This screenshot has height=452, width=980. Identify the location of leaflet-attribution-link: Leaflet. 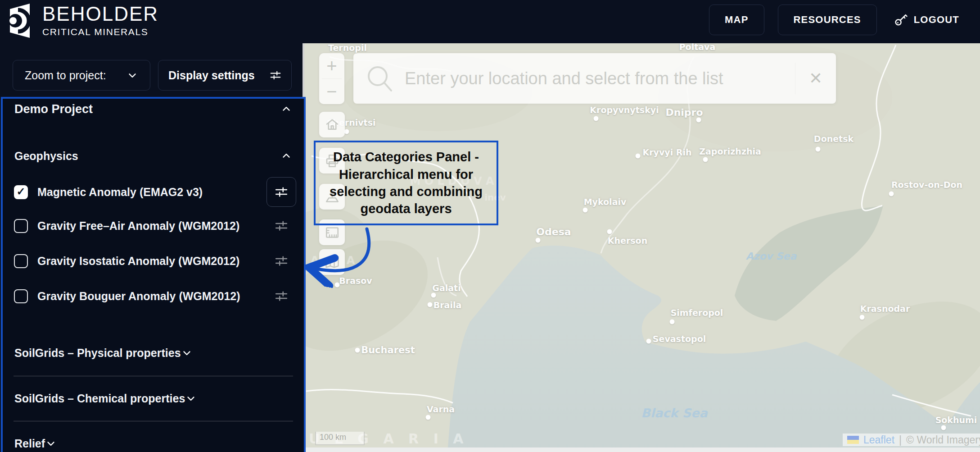
(879, 440).